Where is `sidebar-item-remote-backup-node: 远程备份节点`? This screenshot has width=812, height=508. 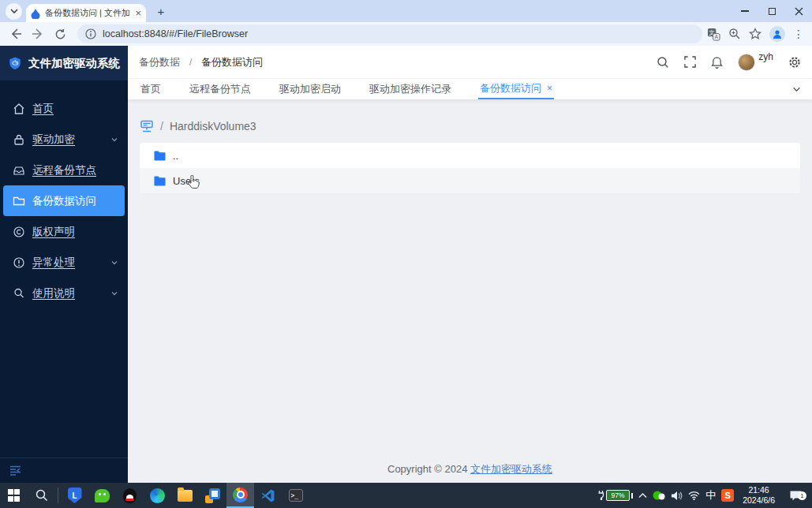 sidebar-item-remote-backup-node: 远程备份节点 is located at coordinates (64, 170).